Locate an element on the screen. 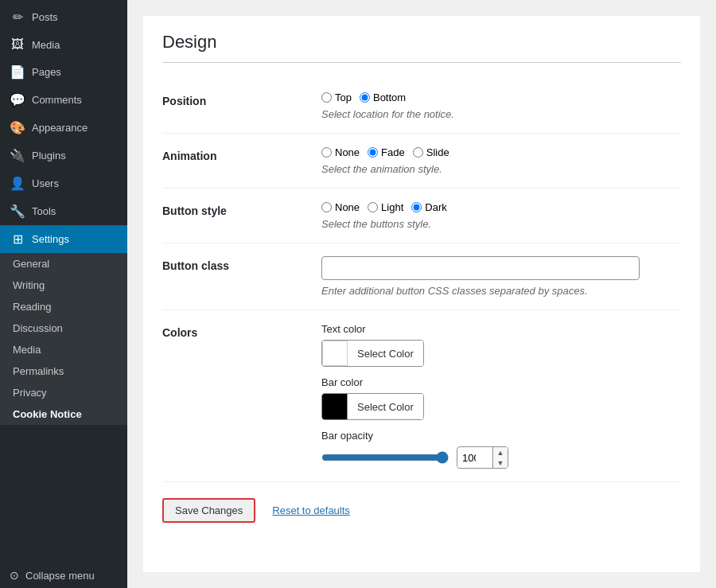  animation-radio-group: None Fade Slide is located at coordinates (501, 153).